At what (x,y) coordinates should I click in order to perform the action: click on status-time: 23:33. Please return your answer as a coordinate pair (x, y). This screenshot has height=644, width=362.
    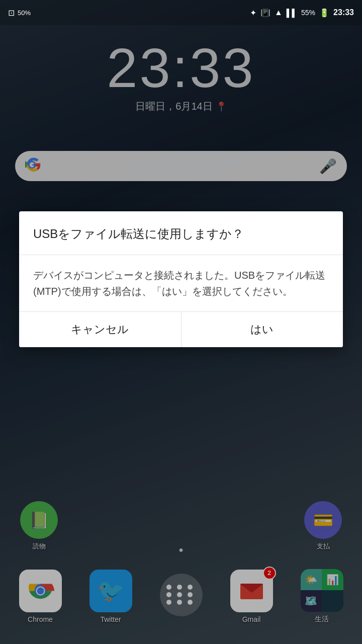
    Looking at the image, I should click on (344, 13).